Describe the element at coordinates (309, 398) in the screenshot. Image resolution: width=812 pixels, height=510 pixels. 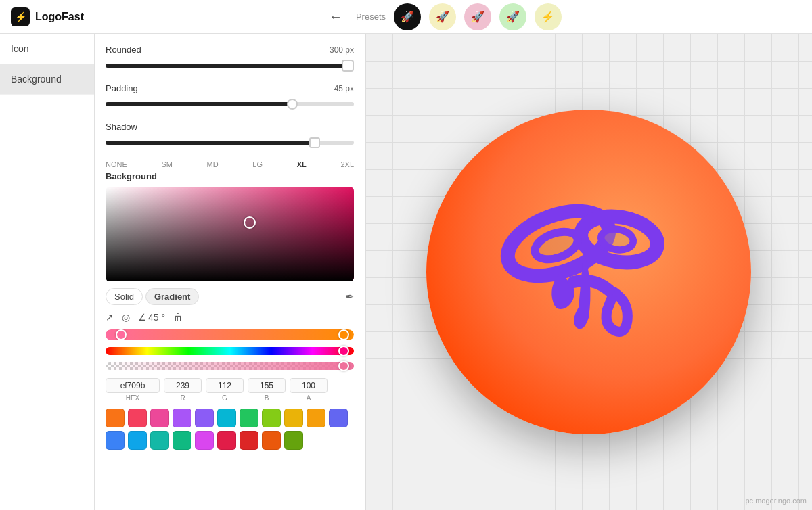
I see `a-label: A` at that location.